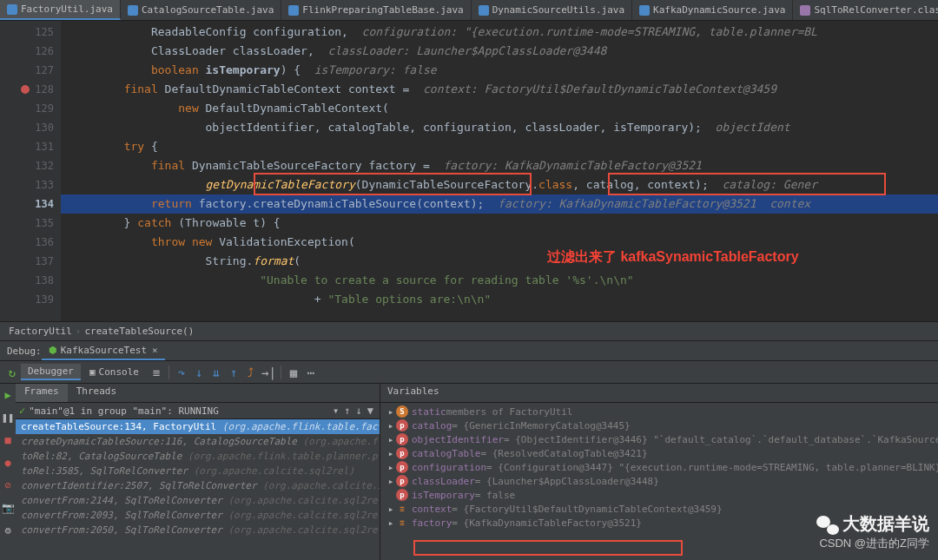 The width and height of the screenshot is (938, 560). Describe the element at coordinates (499, 70) in the screenshot. I see `code-line: boolean isTemporary) { isTemporary: fals…` at that location.